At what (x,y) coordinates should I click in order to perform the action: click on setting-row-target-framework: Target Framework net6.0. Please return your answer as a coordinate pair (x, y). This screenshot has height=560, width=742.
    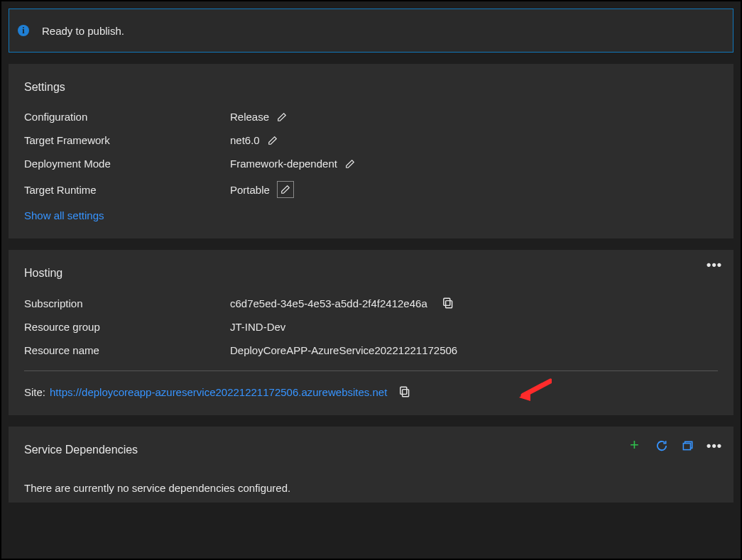
    Looking at the image, I should click on (371, 141).